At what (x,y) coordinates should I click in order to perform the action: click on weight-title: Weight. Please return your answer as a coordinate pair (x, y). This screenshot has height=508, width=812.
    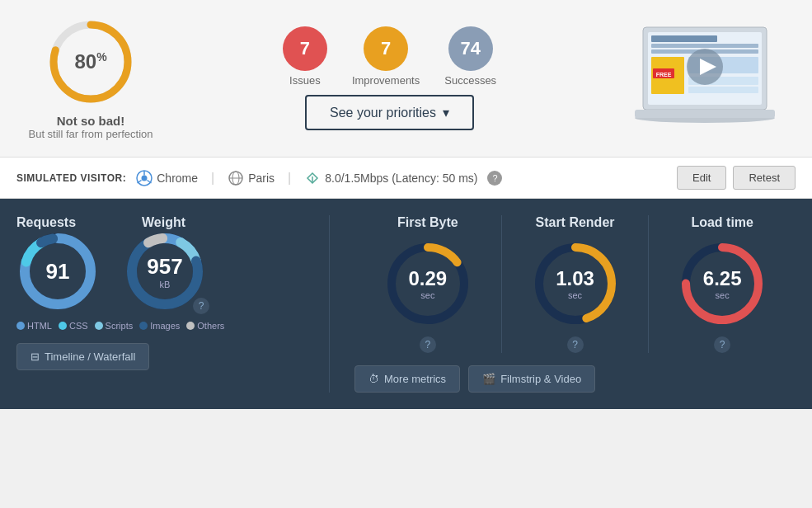
    Looking at the image, I should click on (163, 223).